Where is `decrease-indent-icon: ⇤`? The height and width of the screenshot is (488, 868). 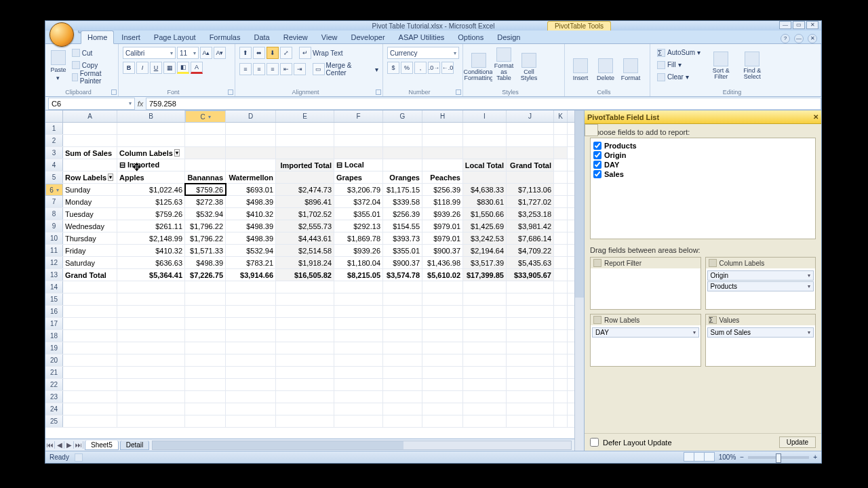
decrease-indent-icon: ⇤ is located at coordinates (286, 69).